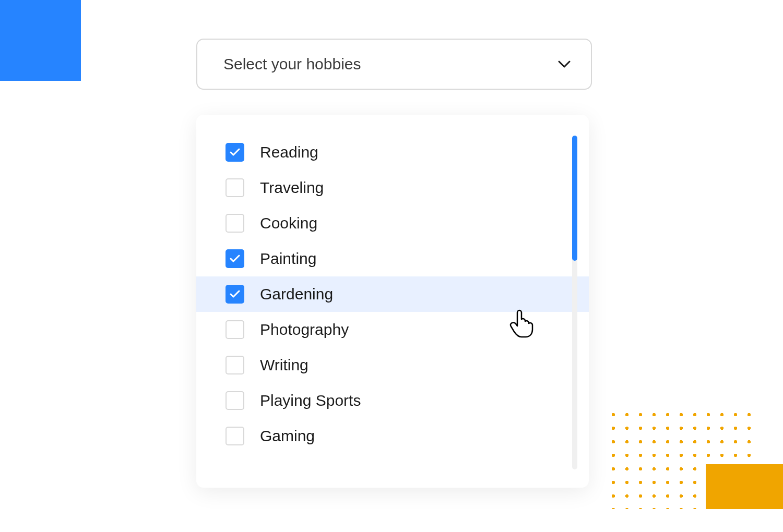  Describe the element at coordinates (564, 64) in the screenshot. I see `chevron-down-icon` at that location.